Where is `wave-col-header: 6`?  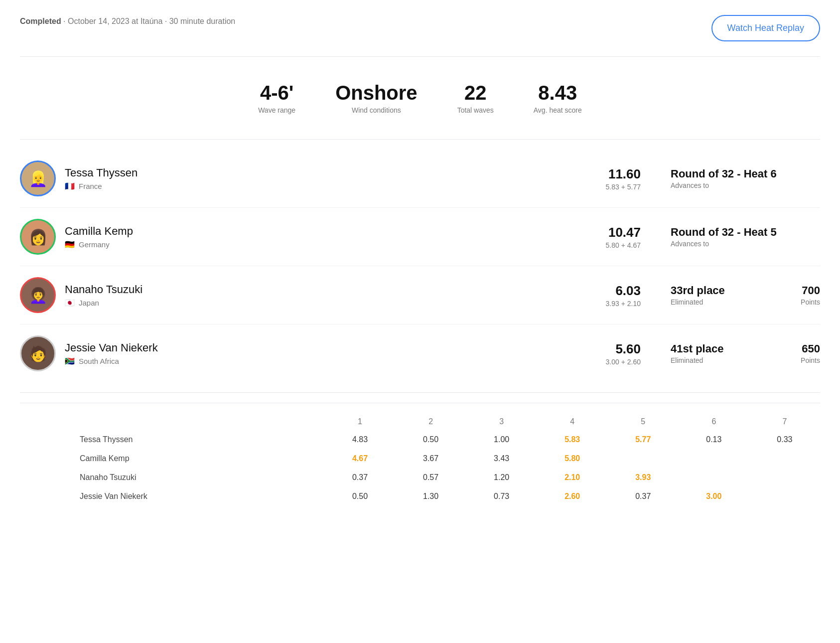
wave-col-header: 6 is located at coordinates (714, 422).